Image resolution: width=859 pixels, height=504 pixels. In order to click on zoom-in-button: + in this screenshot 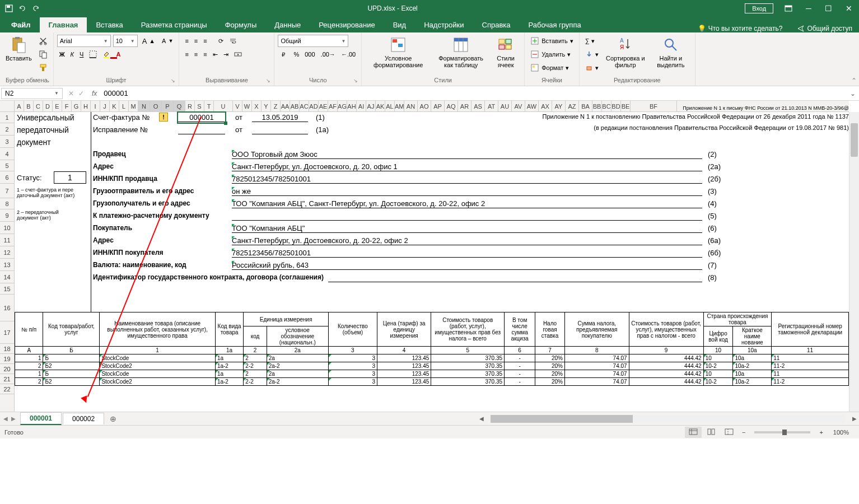, I will do `click(821, 432)`.